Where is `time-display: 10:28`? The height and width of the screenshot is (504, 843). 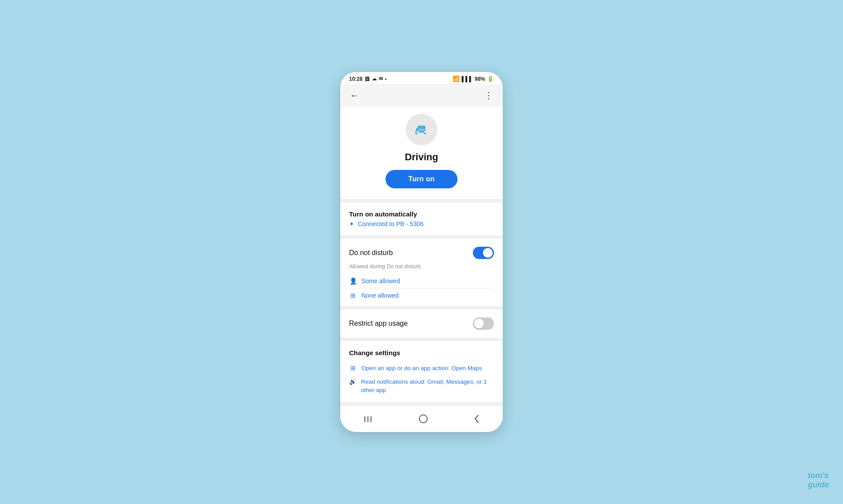 time-display: 10:28 is located at coordinates (356, 79).